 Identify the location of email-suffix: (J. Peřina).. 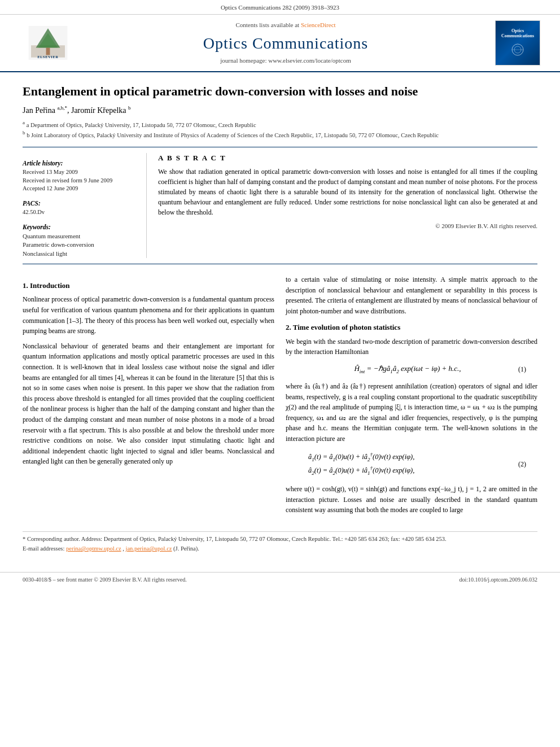
(186, 549).